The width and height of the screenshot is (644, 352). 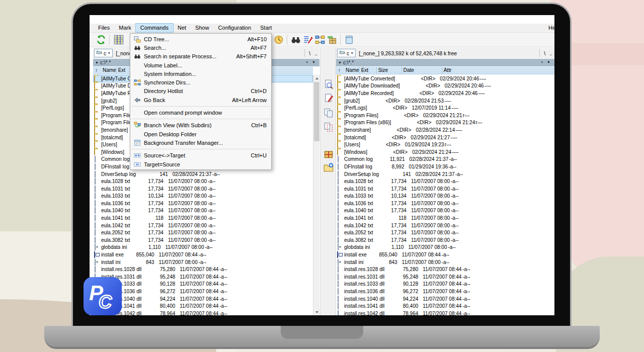 I want to click on menu-item-search-in-separate-process: Search in separate Process...Alt+Shift+F…, so click(x=201, y=56).